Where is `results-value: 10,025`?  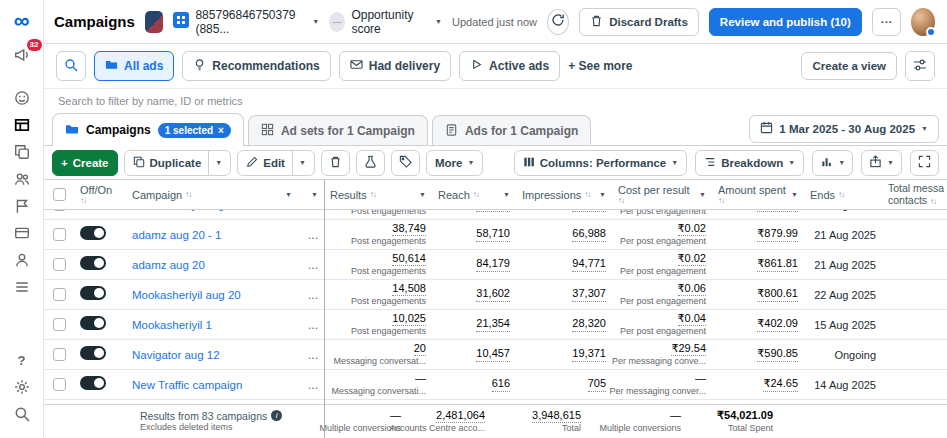 results-value: 10,025 is located at coordinates (409, 320).